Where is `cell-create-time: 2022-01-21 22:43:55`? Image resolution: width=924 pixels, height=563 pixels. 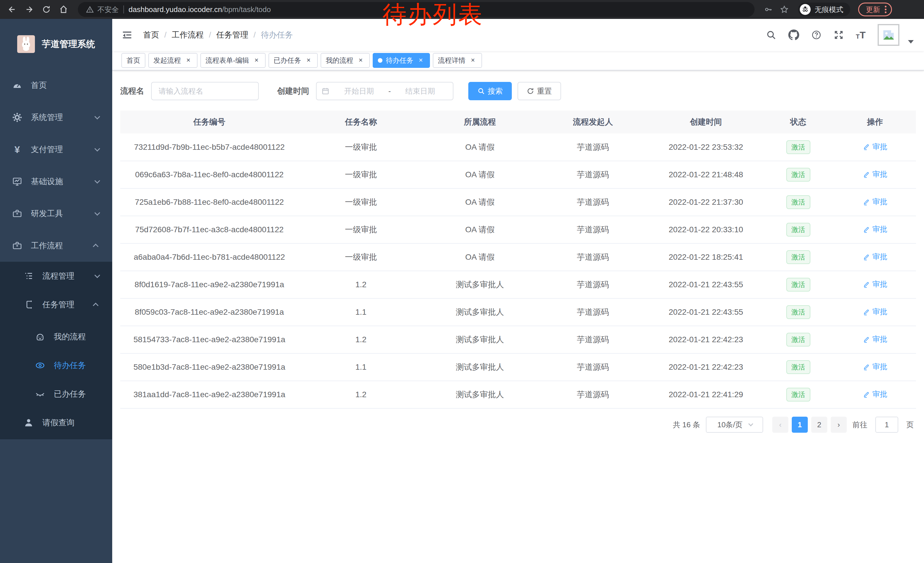 cell-create-time: 2022-01-21 22:43:55 is located at coordinates (706, 312).